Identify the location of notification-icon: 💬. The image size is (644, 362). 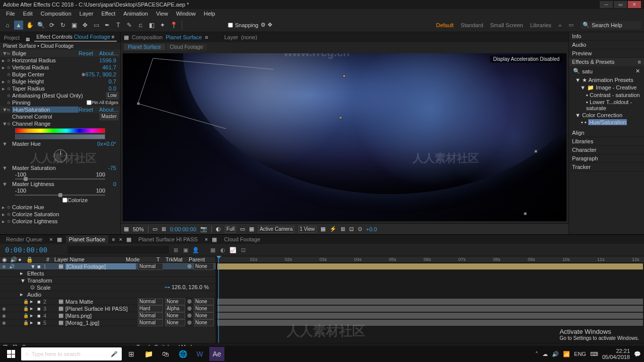
(637, 354).